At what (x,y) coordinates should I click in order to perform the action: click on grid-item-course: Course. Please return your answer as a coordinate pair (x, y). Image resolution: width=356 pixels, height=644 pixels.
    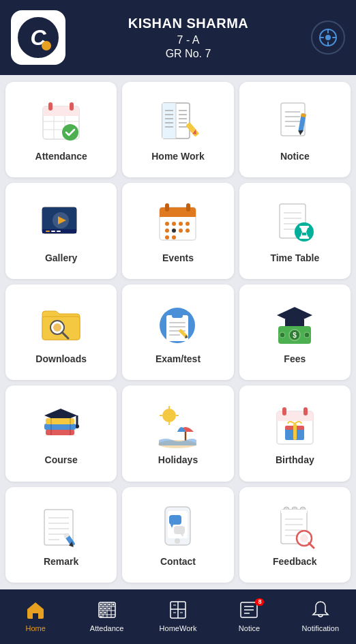
    Looking at the image, I should click on (61, 433).